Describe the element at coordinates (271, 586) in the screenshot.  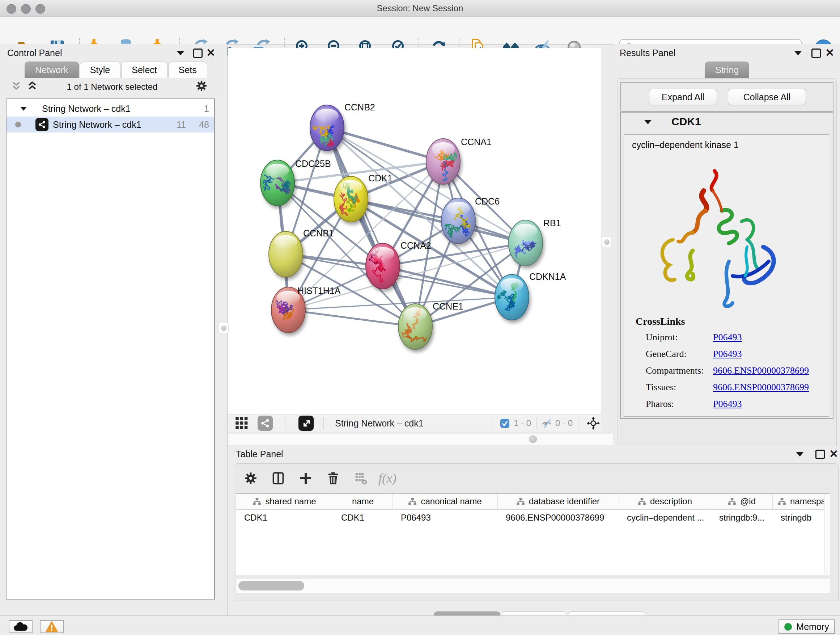
I see `scrollbar-thumb` at that location.